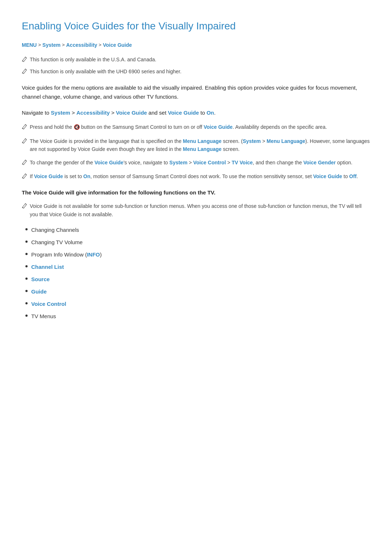 This screenshot has width=392, height=554. What do you see at coordinates (109, 163) in the screenshot?
I see `link-voice-guide-2: Voice Guide` at bounding box center [109, 163].